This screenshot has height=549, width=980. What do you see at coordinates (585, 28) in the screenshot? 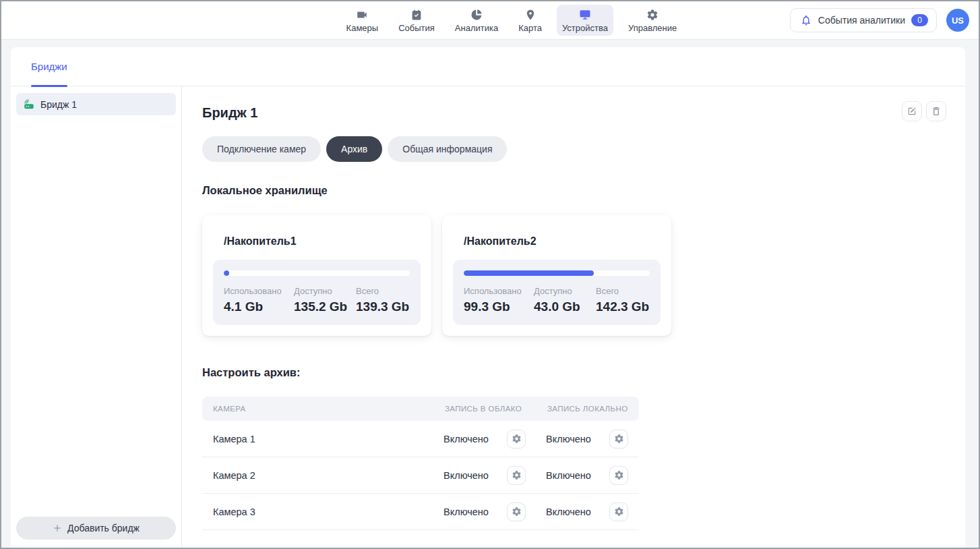
I see `nav-label: Устройства` at bounding box center [585, 28].